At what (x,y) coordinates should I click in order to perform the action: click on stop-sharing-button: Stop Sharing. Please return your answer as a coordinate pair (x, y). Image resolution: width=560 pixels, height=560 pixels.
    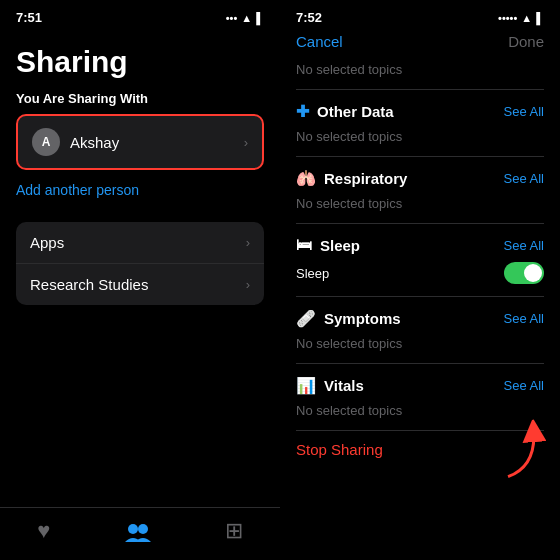
    Looking at the image, I should click on (340, 450).